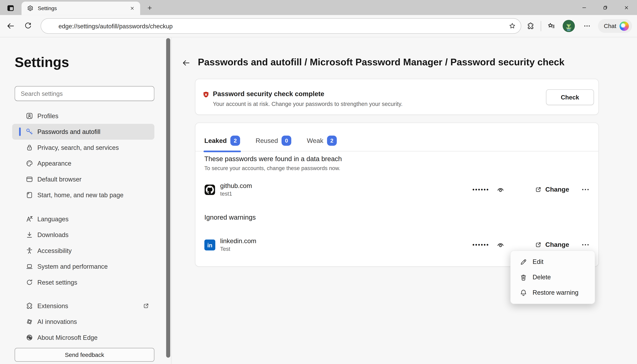  What do you see at coordinates (230, 218) in the screenshot?
I see `ignored-warnings-title: Ignored warnings` at bounding box center [230, 218].